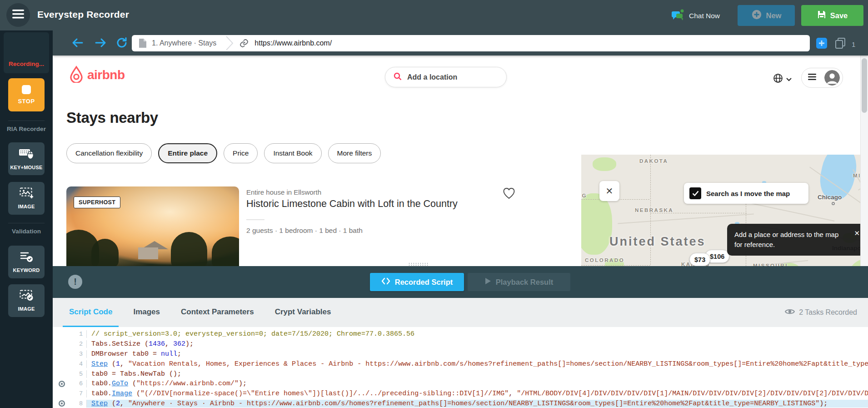 The height and width of the screenshot is (408, 868). What do you see at coordinates (243, 384) in the screenshot?
I see `code-segment: );` at bounding box center [243, 384].